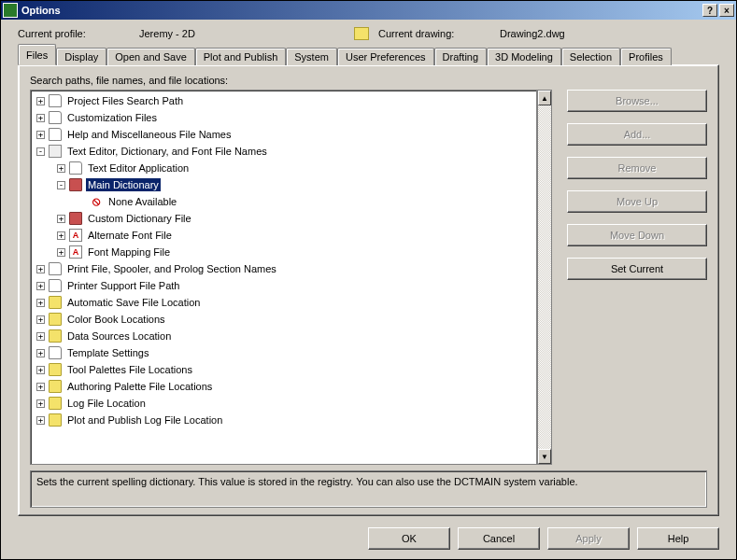  What do you see at coordinates (588, 539) in the screenshot?
I see `apply-button: Apply` at bounding box center [588, 539].